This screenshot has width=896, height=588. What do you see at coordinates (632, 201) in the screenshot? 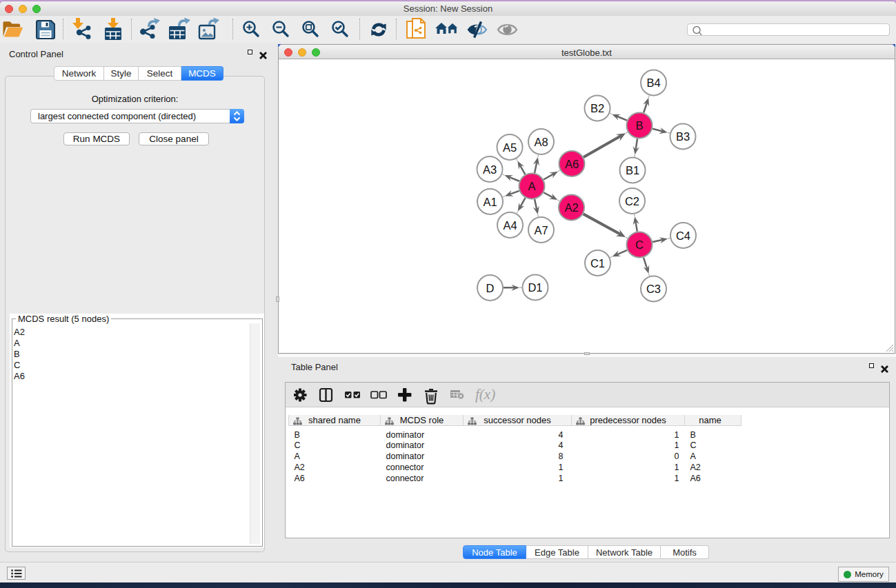
I see `svg-text: C2` at bounding box center [632, 201].